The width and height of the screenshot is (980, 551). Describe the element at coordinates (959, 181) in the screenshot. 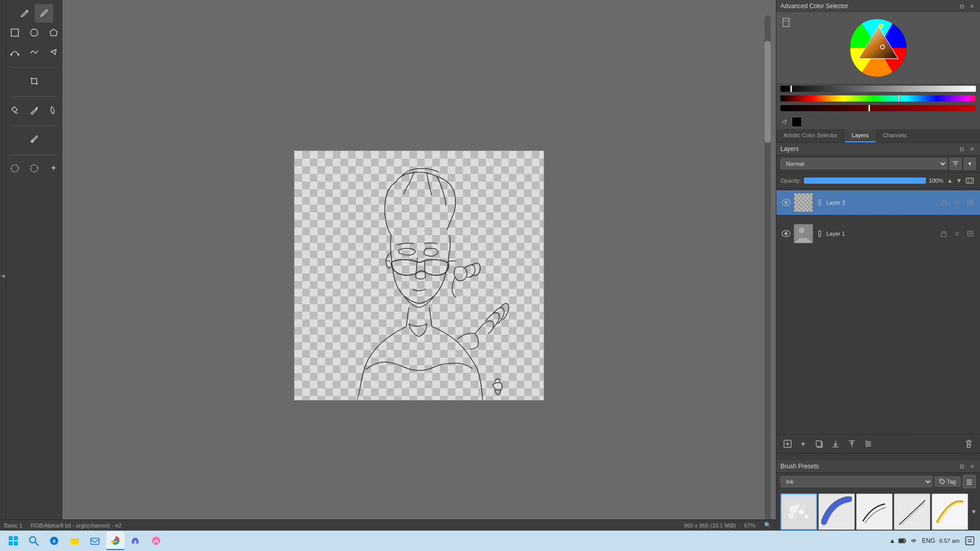

I see `opacity-down-btn: ▼` at that location.